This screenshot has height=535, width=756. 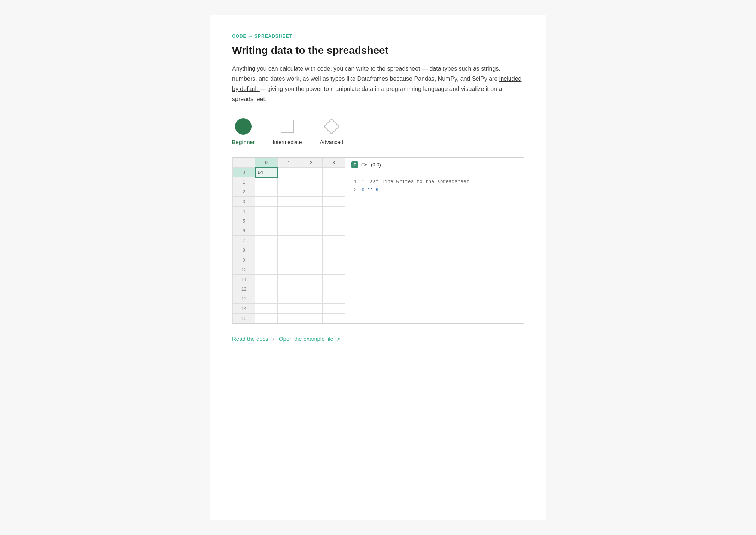 What do you see at coordinates (243, 142) in the screenshot?
I see `beginner-label: Beginner` at bounding box center [243, 142].